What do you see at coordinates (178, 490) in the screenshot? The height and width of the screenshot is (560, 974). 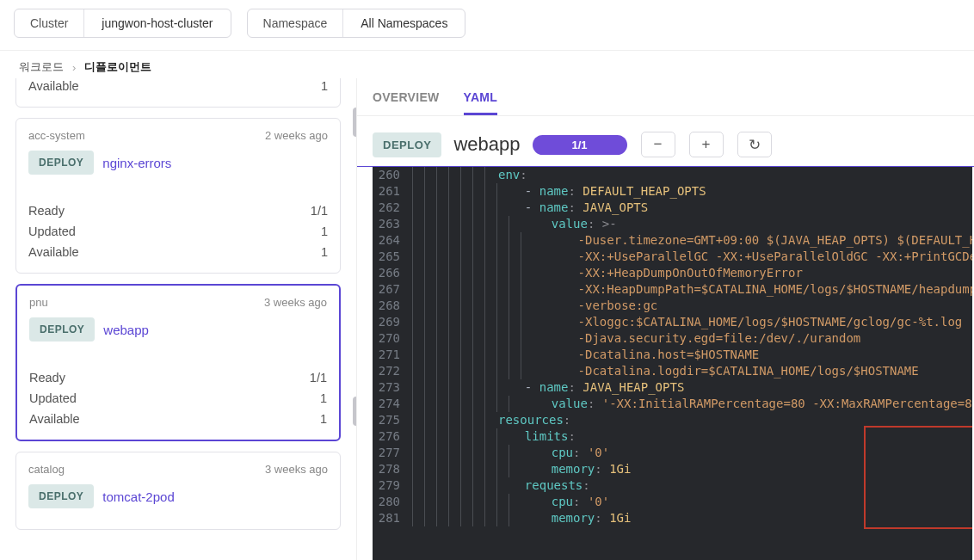 I see `deployment-card: catalog3 weeks agoDEPLOYtomcat-2pod` at bounding box center [178, 490].